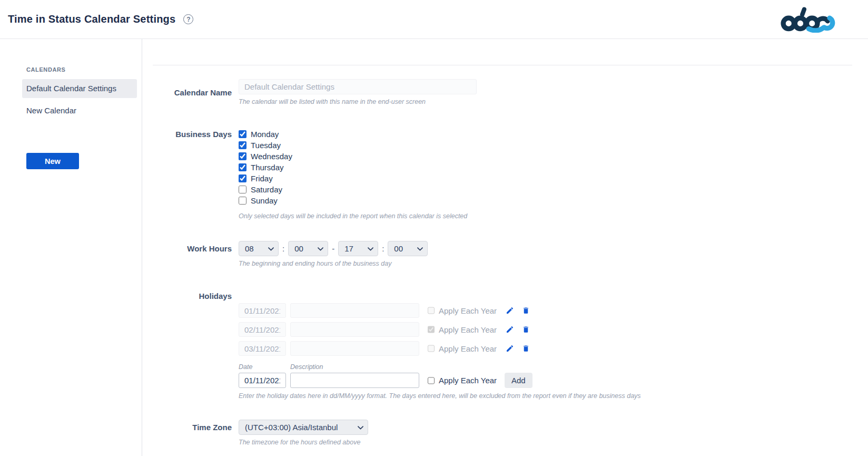 The width and height of the screenshot is (868, 456). What do you see at coordinates (546, 178) in the screenshot?
I see `business-day-friday: Friday` at bounding box center [546, 178].